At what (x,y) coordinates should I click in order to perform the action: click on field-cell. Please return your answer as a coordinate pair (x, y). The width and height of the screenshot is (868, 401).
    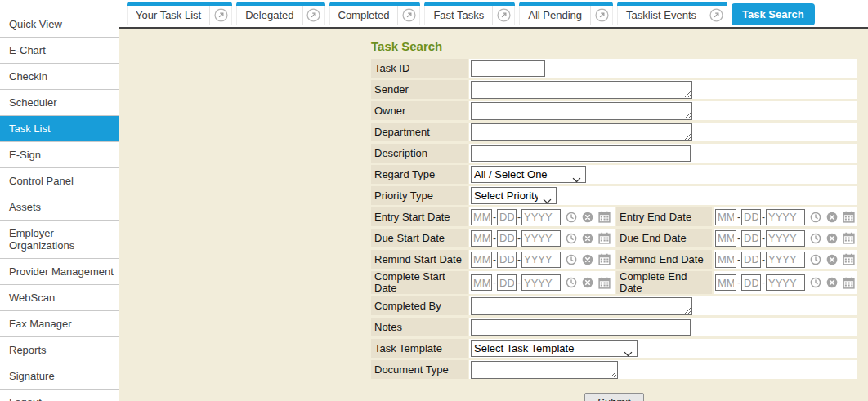
    Looking at the image, I should click on (664, 69).